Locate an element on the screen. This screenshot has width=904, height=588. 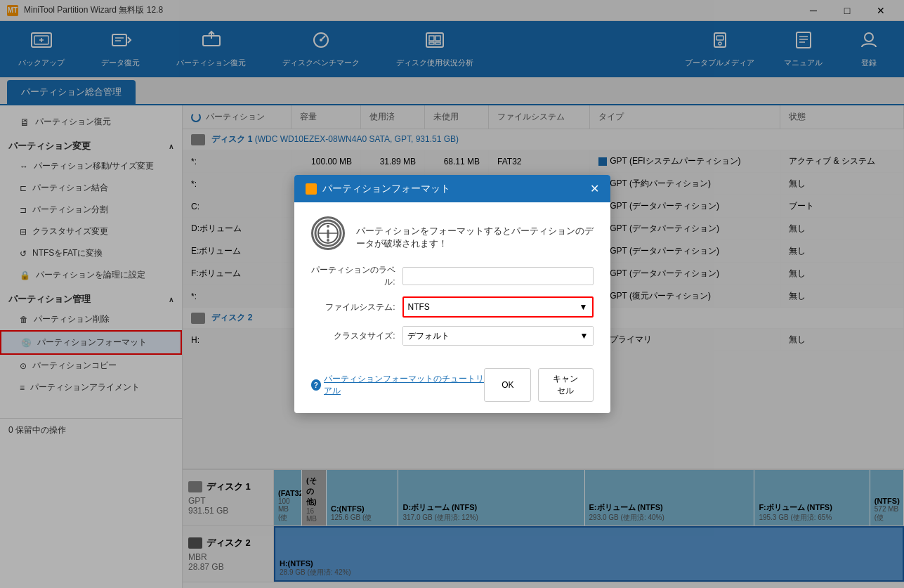
filesystem-label: ファイルシステム: is located at coordinates (353, 308).